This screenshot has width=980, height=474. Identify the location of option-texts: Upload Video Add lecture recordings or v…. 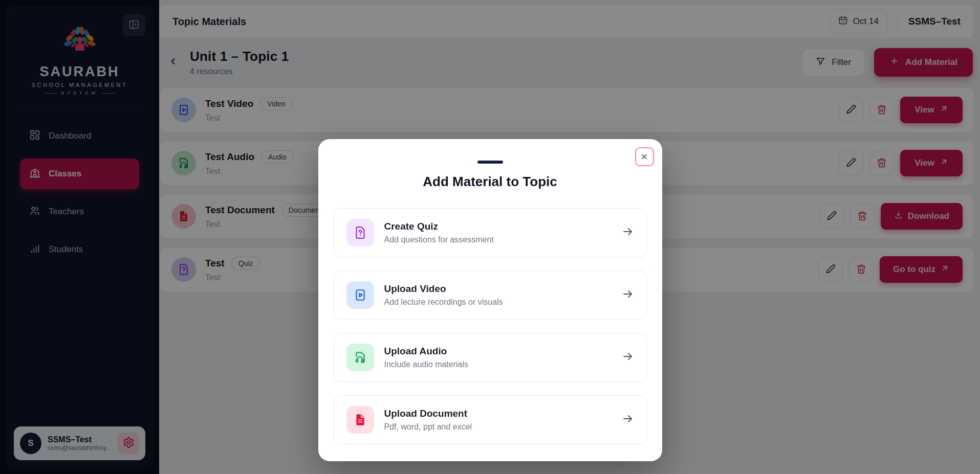
(498, 295).